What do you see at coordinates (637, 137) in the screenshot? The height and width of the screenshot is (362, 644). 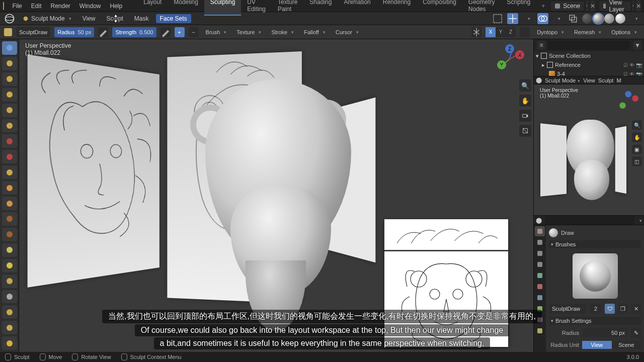 I see `pan-icon-sec: ✋` at bounding box center [637, 137].